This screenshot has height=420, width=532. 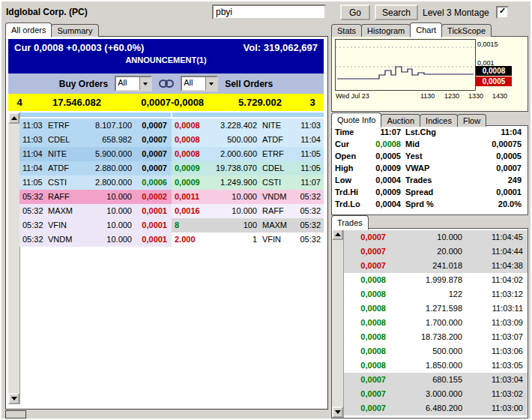 I want to click on trades-scroll-up-button, so click(x=337, y=234).